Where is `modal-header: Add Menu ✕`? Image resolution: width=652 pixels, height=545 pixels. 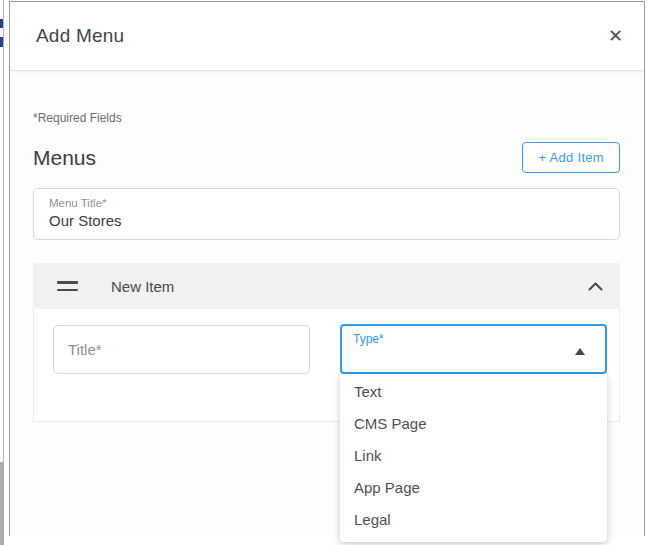 modal-header: Add Menu ✕ is located at coordinates (327, 36).